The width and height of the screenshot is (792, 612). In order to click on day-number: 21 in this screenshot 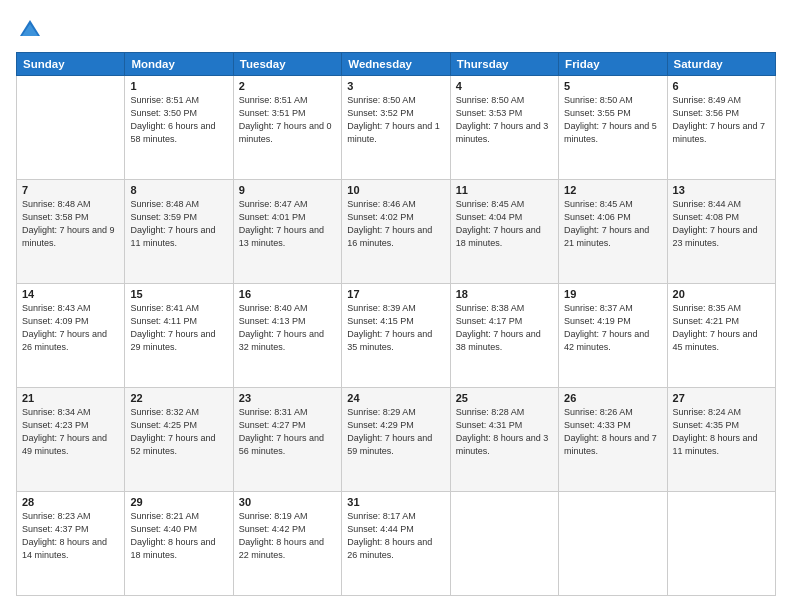, I will do `click(70, 398)`.